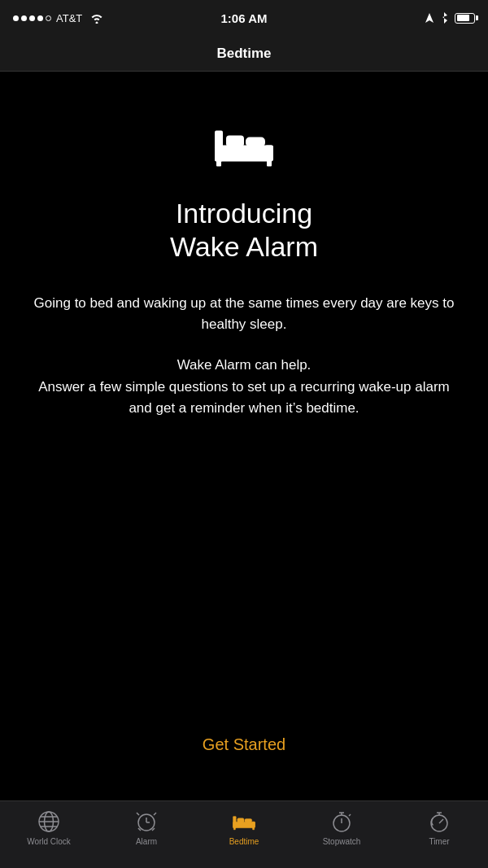 This screenshot has height=868, width=488. Describe the element at coordinates (342, 828) in the screenshot. I see `tab-stopwatch: Stopwatch` at that location.